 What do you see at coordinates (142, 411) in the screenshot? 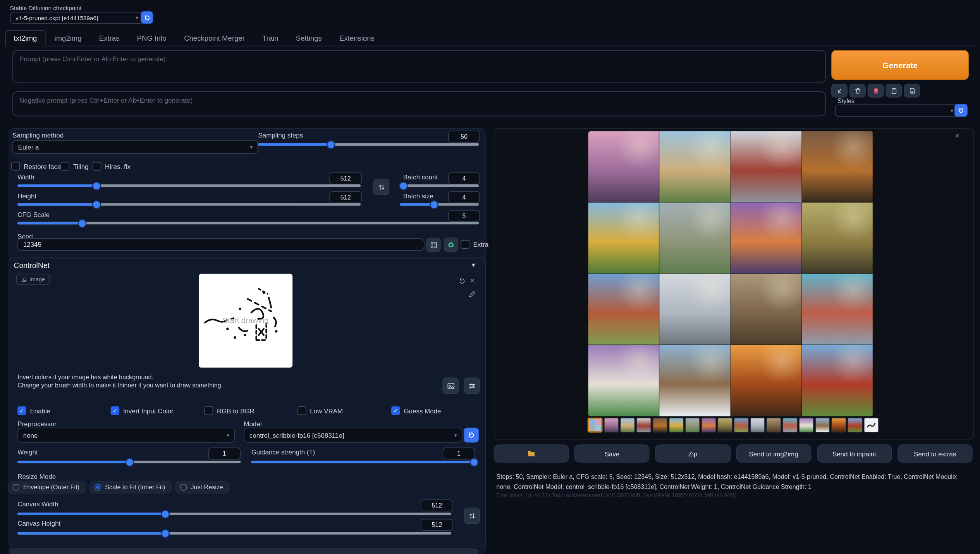
I see `invert-input-color-checkbox: Invert Input Color` at bounding box center [142, 411].